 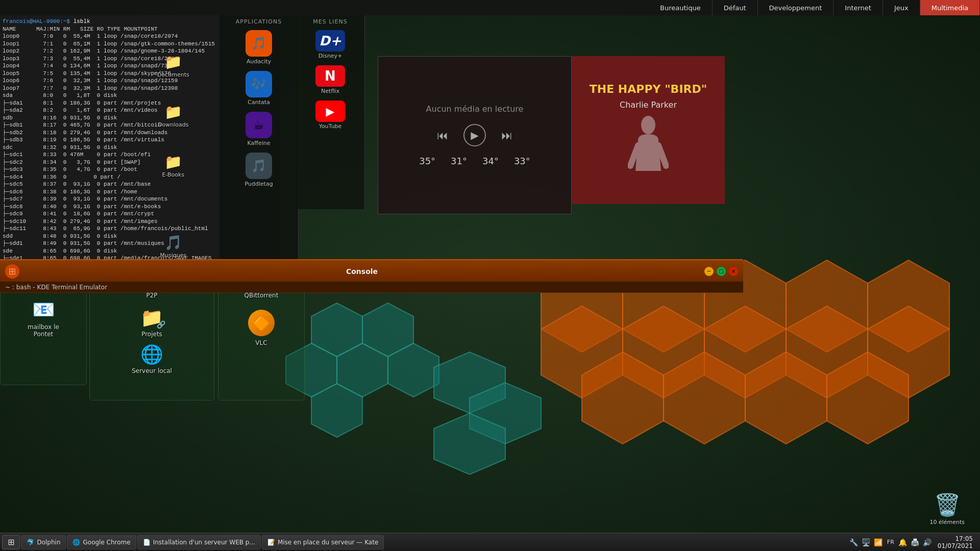 I want to click on mailbox-label: mailbox lePontet, so click(x=43, y=331).